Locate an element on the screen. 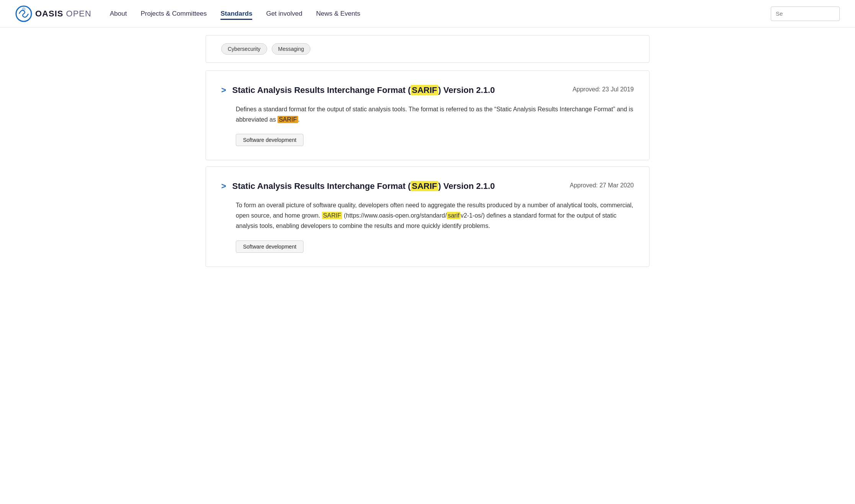 Image resolution: width=855 pixels, height=504 pixels. nav-item-standards: Standards is located at coordinates (237, 14).